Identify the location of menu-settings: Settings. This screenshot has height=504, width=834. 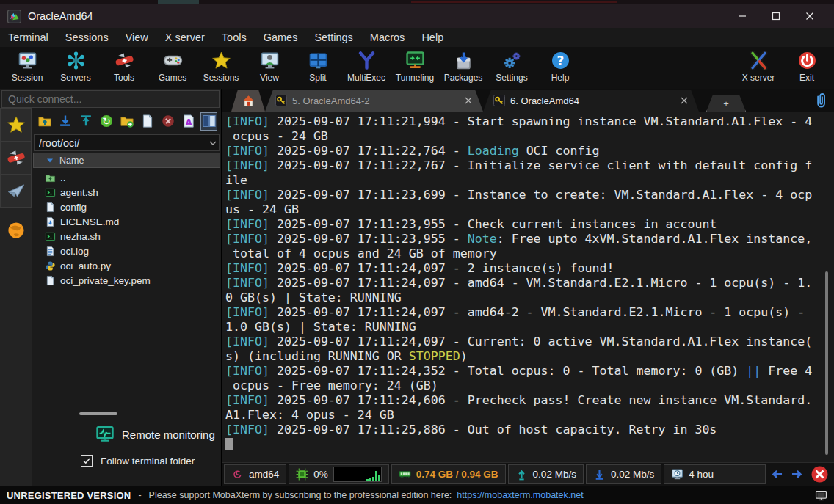
(333, 37).